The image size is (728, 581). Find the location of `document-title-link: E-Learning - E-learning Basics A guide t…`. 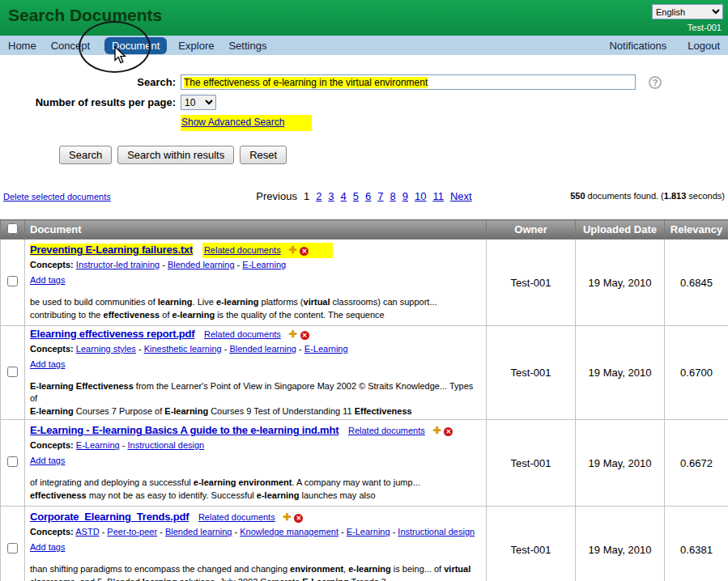

document-title-link: E-Learning - E-learning Basics A guide t… is located at coordinates (185, 430).